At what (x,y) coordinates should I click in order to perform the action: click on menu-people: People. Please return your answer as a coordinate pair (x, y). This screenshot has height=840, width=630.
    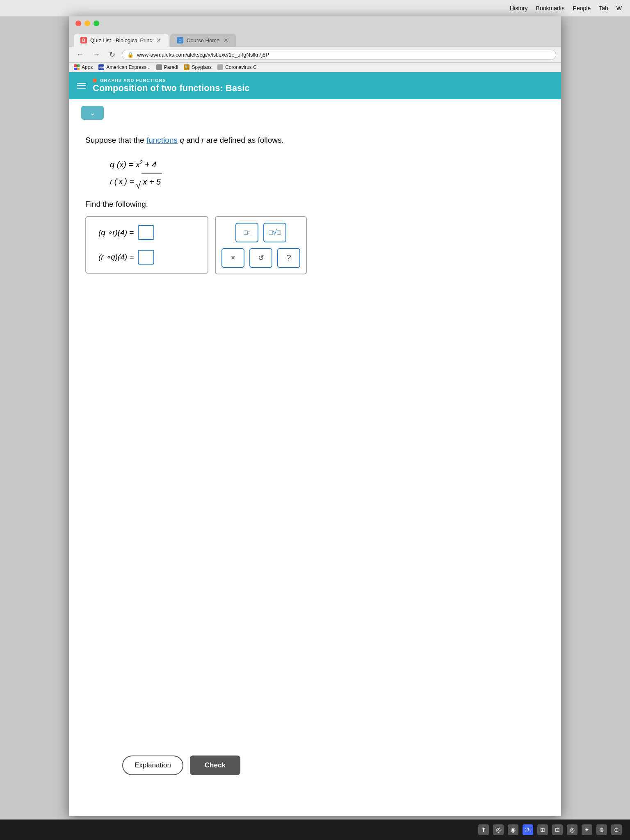
    Looking at the image, I should click on (582, 8).